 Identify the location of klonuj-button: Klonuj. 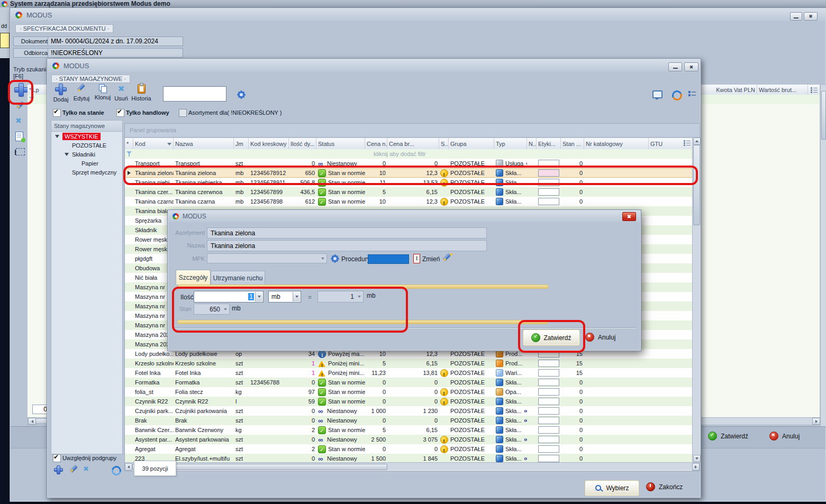
(103, 92).